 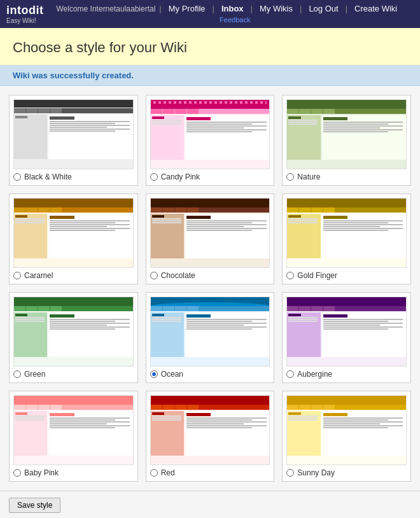 What do you see at coordinates (276, 9) in the screenshot?
I see `nav-my-wikis: My Wikis` at bounding box center [276, 9].